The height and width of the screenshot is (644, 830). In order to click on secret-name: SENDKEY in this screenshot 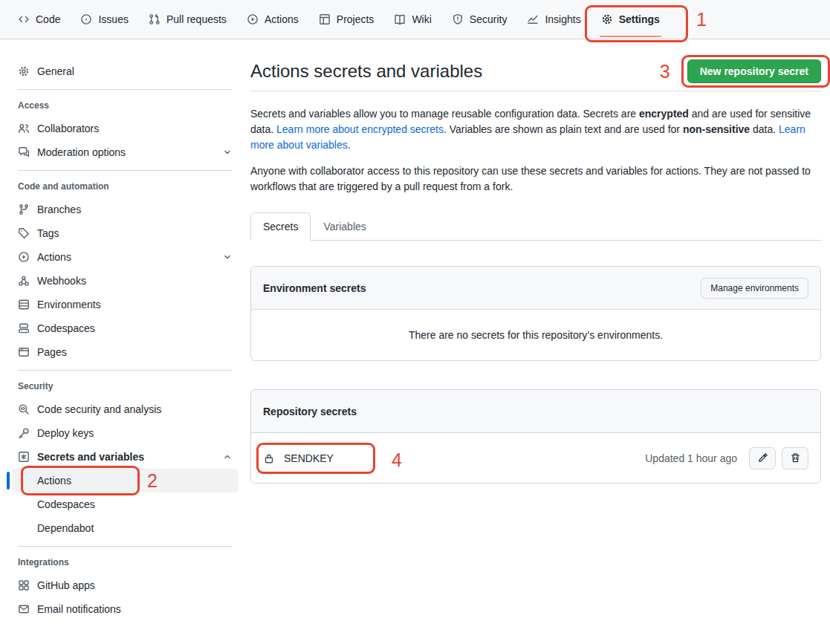, I will do `click(309, 458)`.